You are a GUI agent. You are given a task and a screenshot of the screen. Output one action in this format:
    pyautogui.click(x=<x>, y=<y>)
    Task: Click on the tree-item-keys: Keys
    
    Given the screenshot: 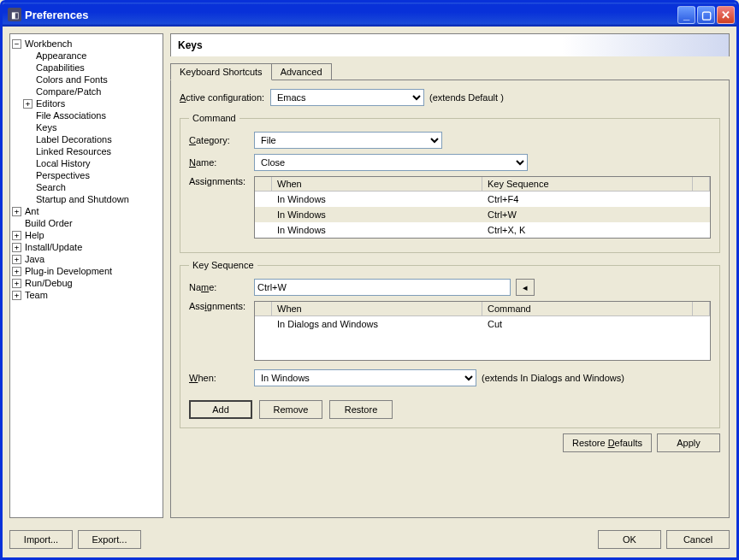 What is the action you would take?
    pyautogui.click(x=86, y=127)
    